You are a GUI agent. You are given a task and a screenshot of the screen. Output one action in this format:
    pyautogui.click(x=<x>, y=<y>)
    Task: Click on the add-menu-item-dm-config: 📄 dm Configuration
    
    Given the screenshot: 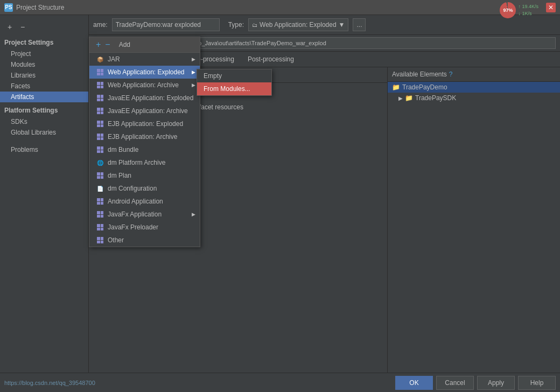 What is the action you would take?
    pyautogui.click(x=144, y=188)
    